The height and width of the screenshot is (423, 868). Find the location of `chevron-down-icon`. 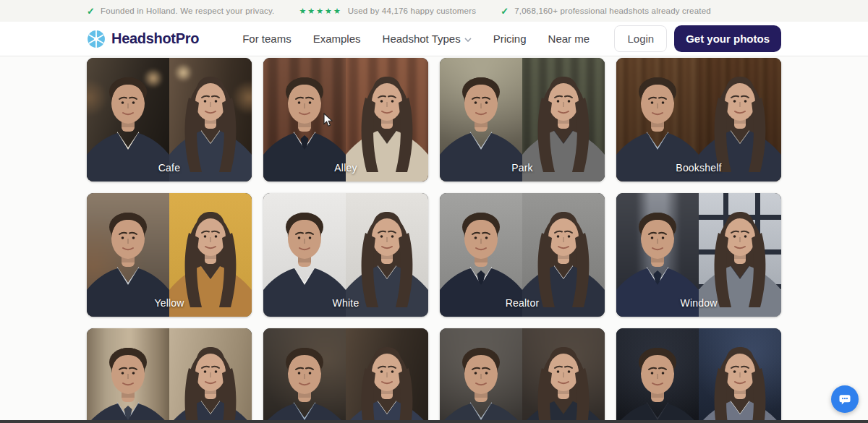

chevron-down-icon is located at coordinates (468, 40).